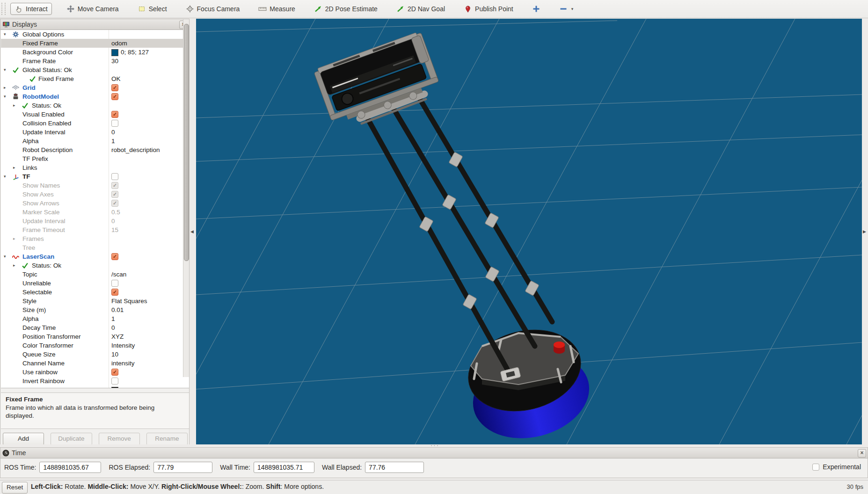 Image resolution: width=868 pixels, height=494 pixels. Describe the element at coordinates (862, 453) in the screenshot. I see `close-icon: ×` at that location.